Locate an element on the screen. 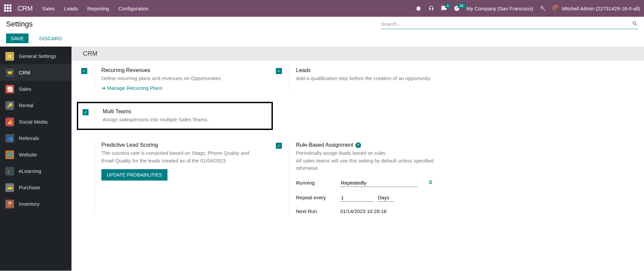  avatar is located at coordinates (556, 8).